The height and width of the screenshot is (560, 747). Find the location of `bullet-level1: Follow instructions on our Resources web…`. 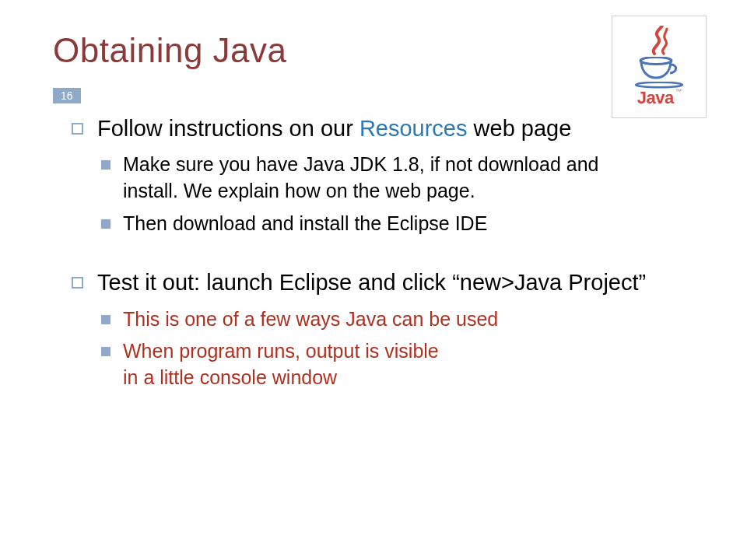

bullet-level1: Follow instructions on our Resources web… is located at coordinates (383, 129).